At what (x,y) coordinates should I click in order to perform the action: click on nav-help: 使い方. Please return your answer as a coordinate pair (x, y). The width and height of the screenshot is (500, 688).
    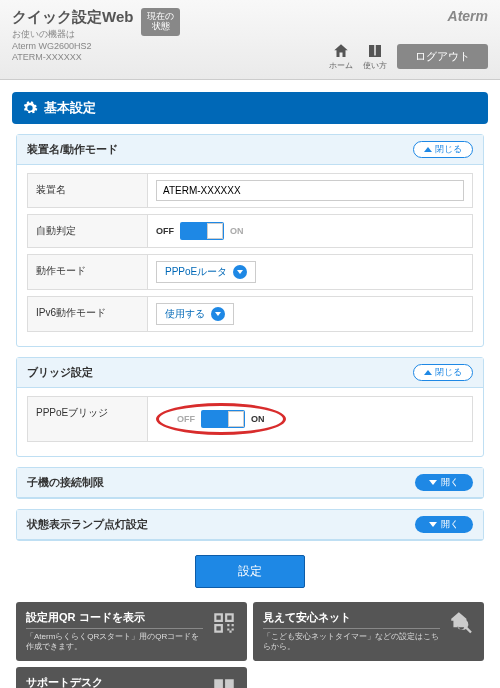
    Looking at the image, I should click on (375, 56).